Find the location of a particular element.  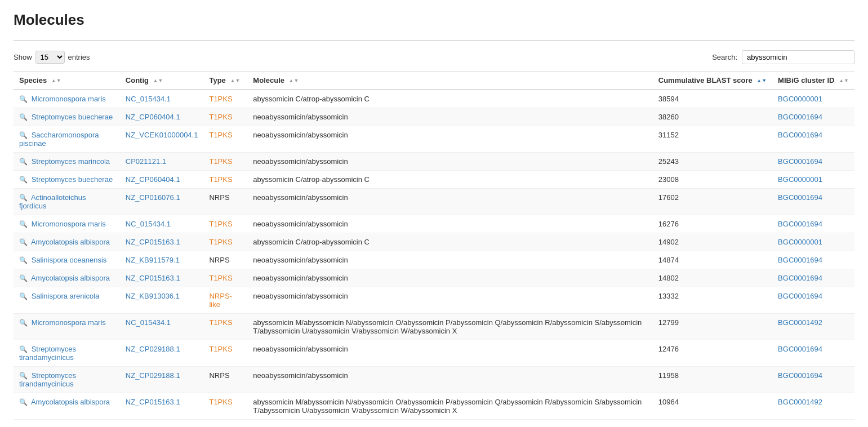

cell-blast-score: 11958 is located at coordinates (713, 380).